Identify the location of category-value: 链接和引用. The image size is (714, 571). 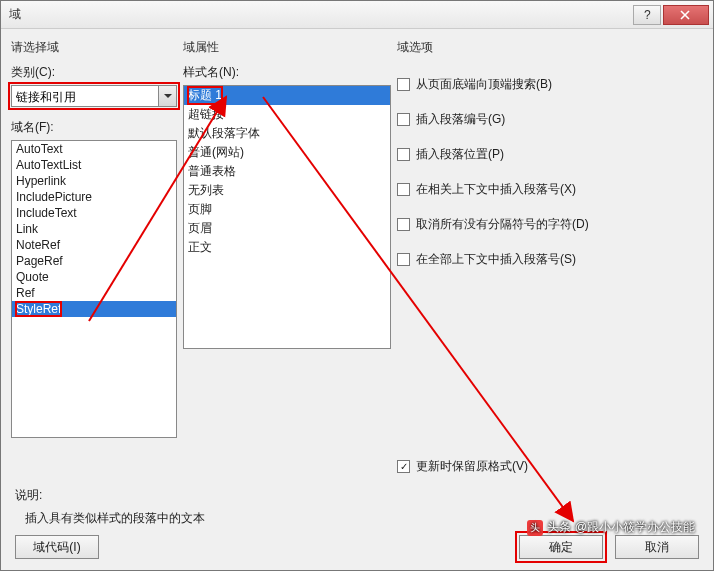
(85, 96).